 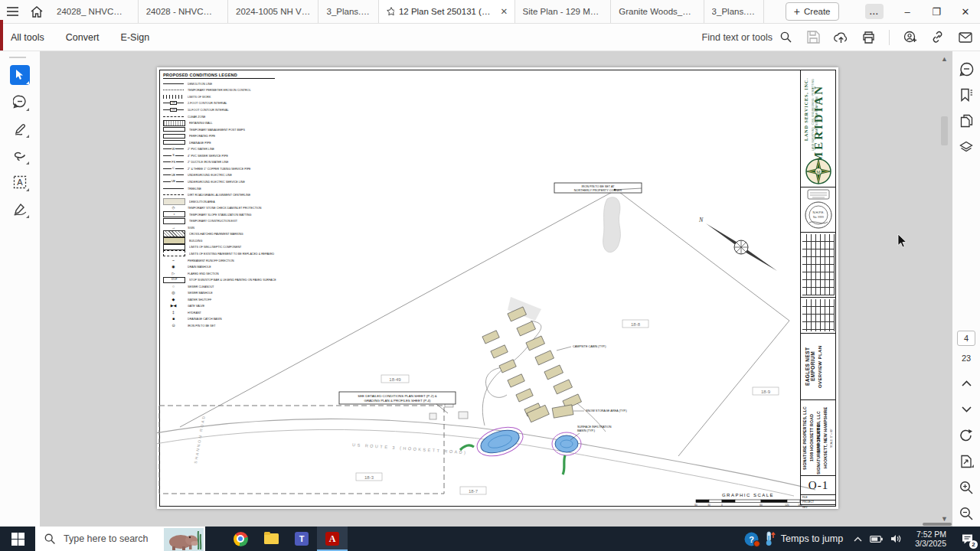 What do you see at coordinates (966, 487) in the screenshot?
I see `zoom-in-button` at bounding box center [966, 487].